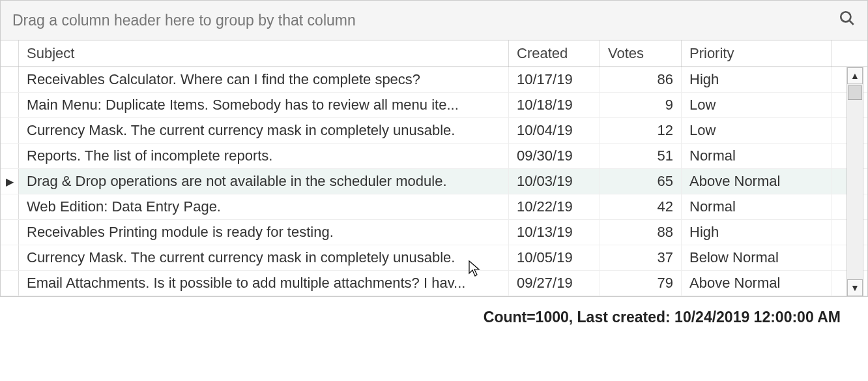 The width and height of the screenshot is (868, 381). Describe the element at coordinates (434, 181) in the screenshot. I see `table-row: ▶Drag & Drop operations are not availabl…` at that location.